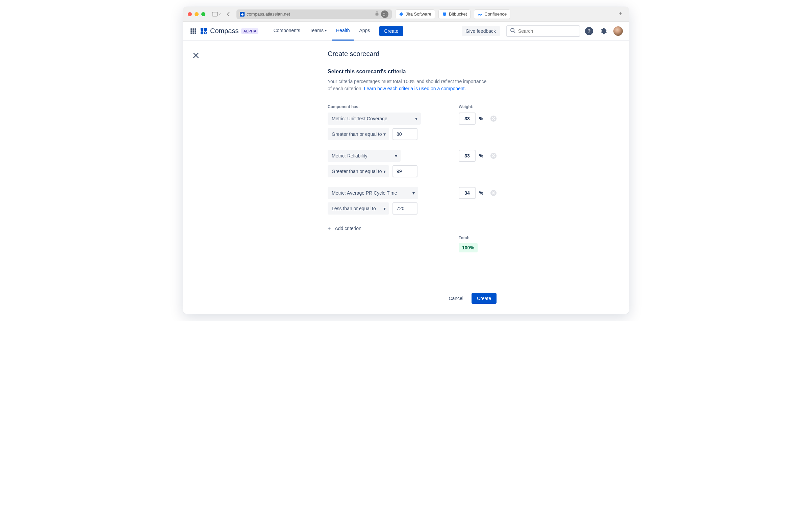 This screenshot has height=519, width=812. What do you see at coordinates (393, 107) in the screenshot?
I see `component-has-label: Component has:` at bounding box center [393, 107].